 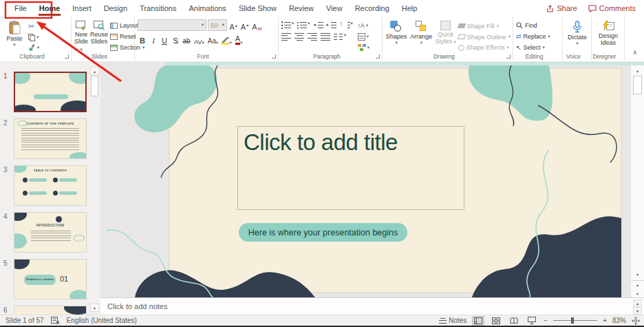 What do you see at coordinates (274, 56) in the screenshot?
I see `font-dialog-launcher` at bounding box center [274, 56].